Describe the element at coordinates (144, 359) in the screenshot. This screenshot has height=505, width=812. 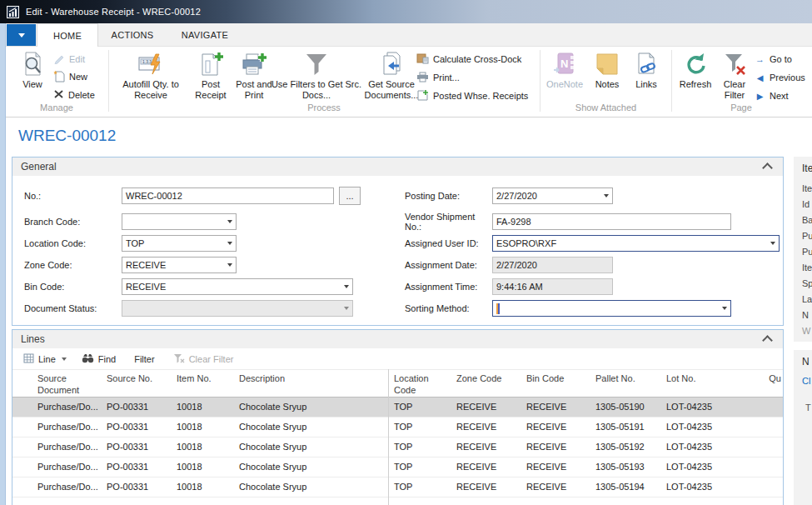
I see `filter-button: Filter` at that location.